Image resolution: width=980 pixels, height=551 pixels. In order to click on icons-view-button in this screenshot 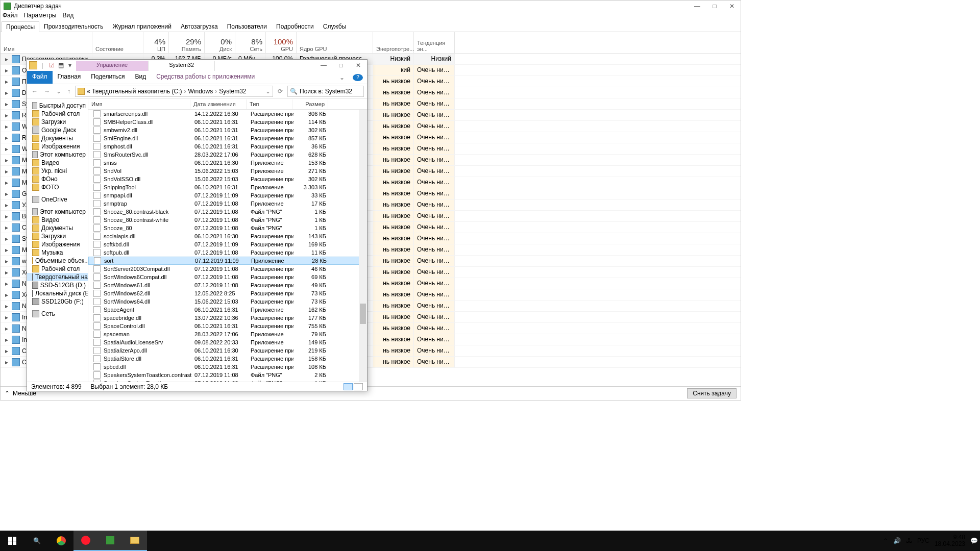, I will do `click(358, 387)`.